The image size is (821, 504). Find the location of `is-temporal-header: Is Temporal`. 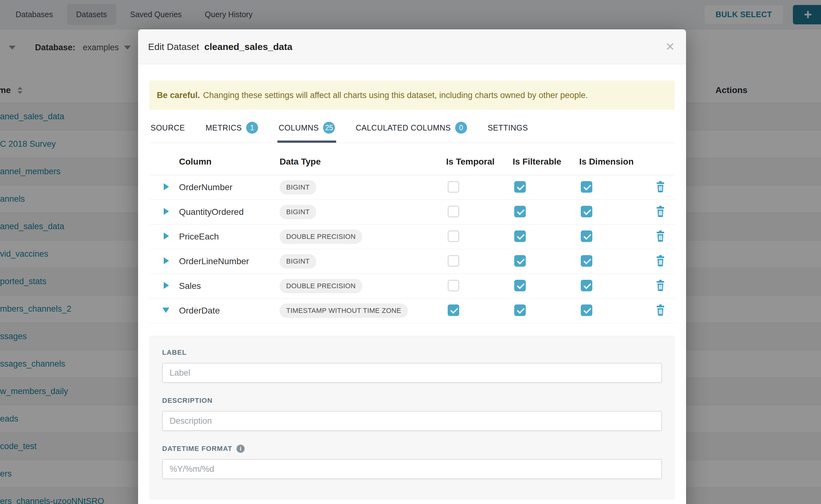

is-temporal-header: Is Temporal is located at coordinates (480, 162).